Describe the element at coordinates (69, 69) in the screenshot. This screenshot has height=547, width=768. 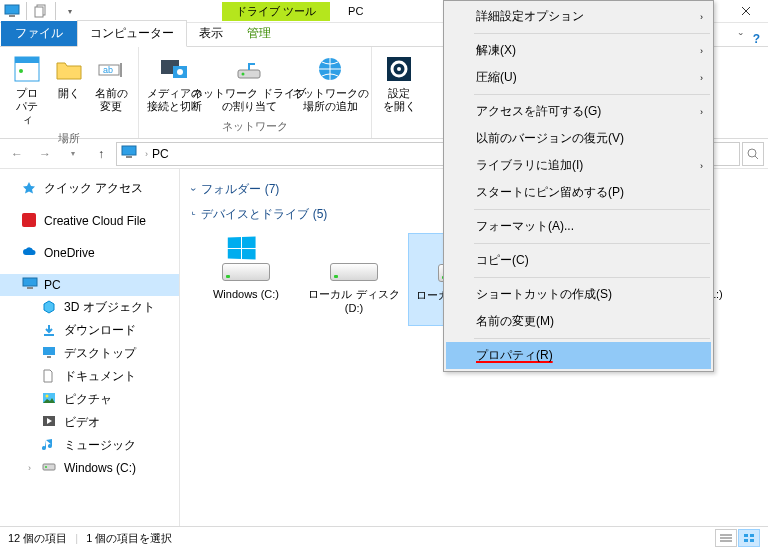
I see `folder-open-icon` at that location.